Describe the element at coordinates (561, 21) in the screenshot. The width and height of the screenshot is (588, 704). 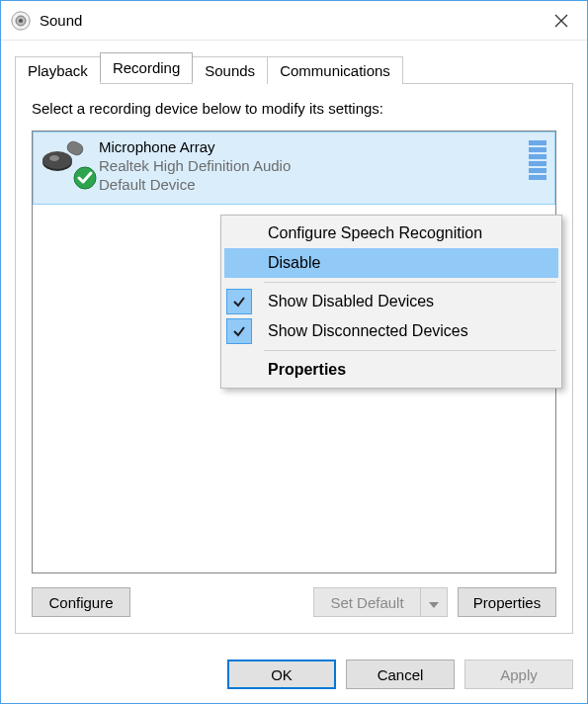
I see `close-button` at that location.